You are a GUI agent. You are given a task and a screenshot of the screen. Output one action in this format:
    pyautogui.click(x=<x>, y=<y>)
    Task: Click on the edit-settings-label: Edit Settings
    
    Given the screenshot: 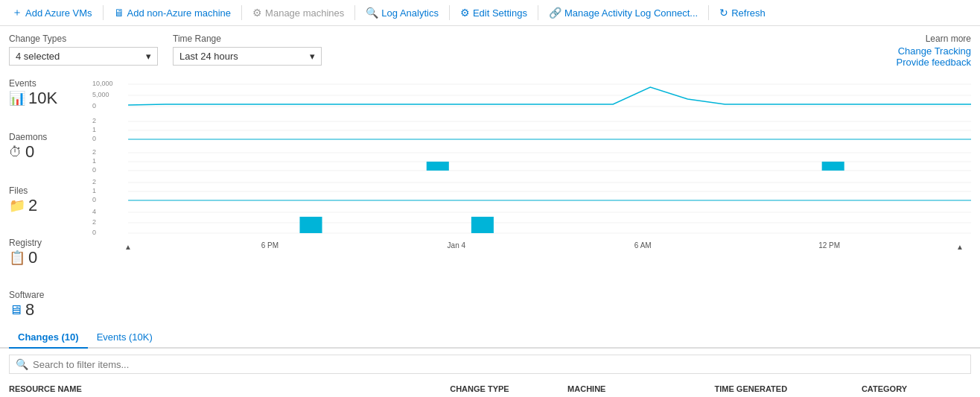 What is the action you would take?
    pyautogui.click(x=500, y=13)
    